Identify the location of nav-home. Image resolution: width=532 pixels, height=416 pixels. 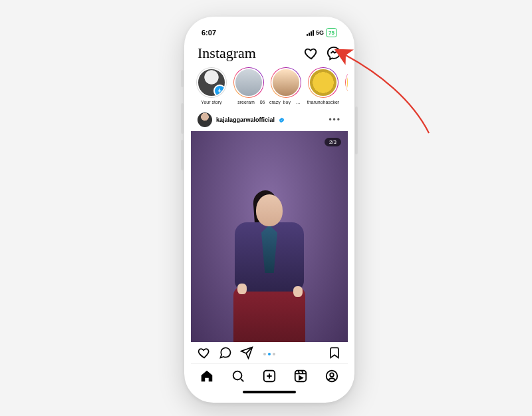
(207, 377).